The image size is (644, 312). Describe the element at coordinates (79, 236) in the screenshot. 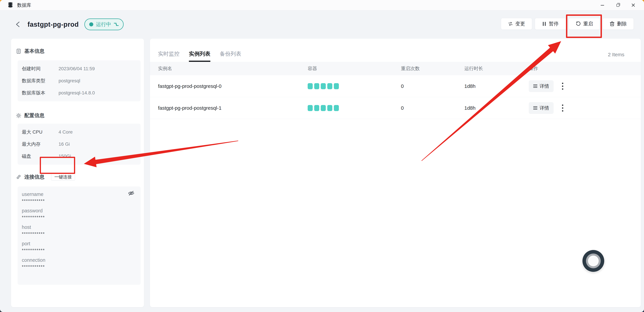

I see `connection-info-panel: username *********** password **********…` at that location.